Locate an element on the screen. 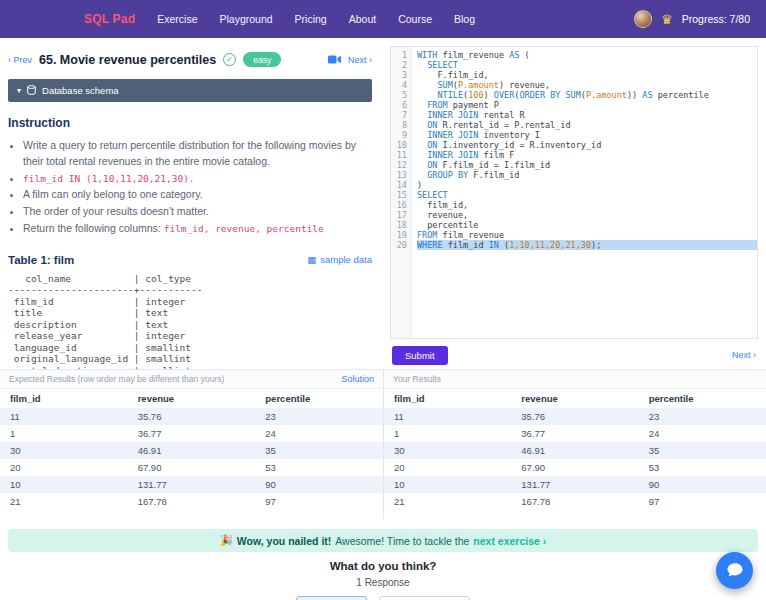  video-icon is located at coordinates (334, 60).